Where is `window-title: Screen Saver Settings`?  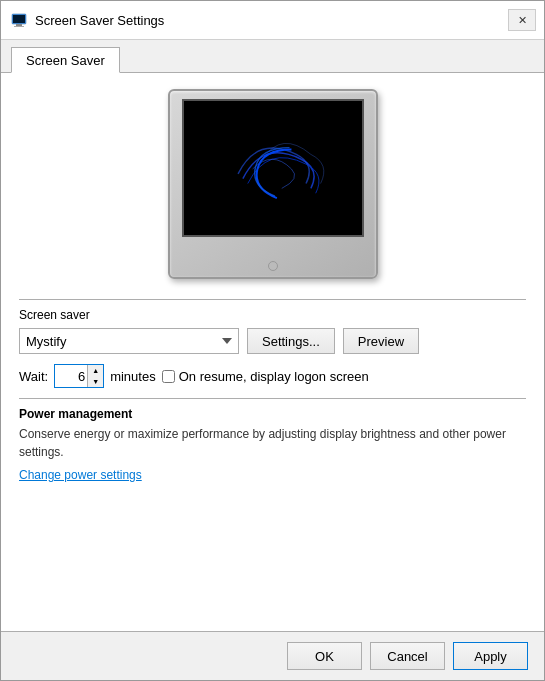 window-title: Screen Saver Settings is located at coordinates (100, 20).